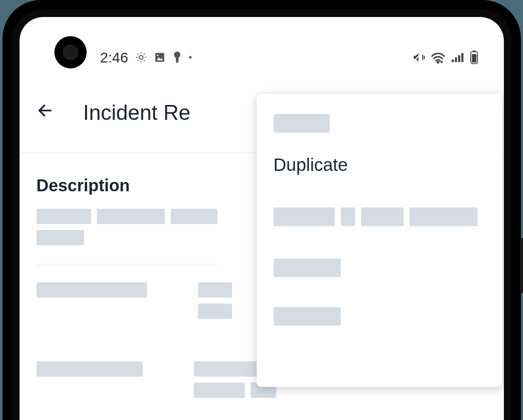 Image resolution: width=523 pixels, height=420 pixels. Describe the element at coordinates (445, 57) in the screenshot. I see `status-bar-right` at that location.